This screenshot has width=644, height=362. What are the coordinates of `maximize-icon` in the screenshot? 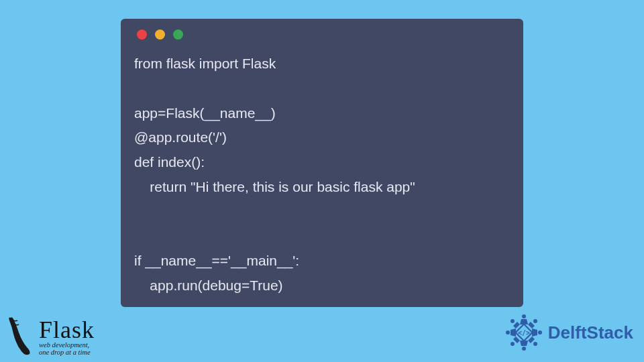 It's located at (178, 35).